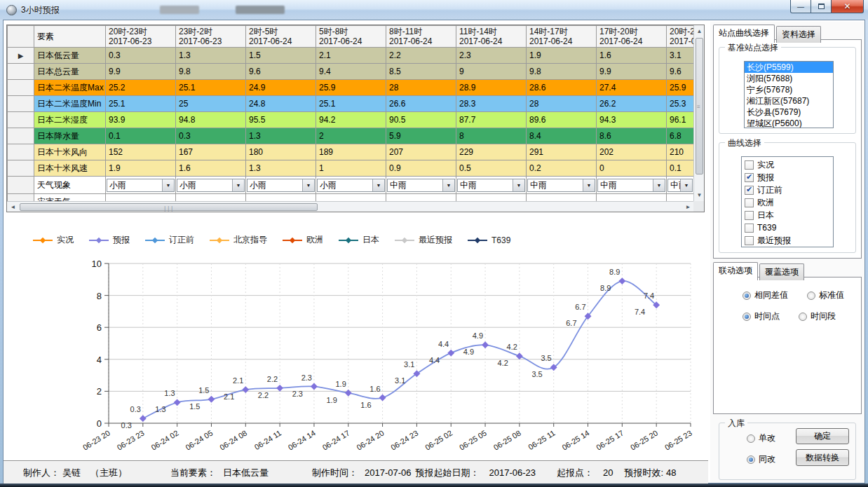  What do you see at coordinates (562, 36) in the screenshot?
I see `time-column-header: 14时-17时2017-06-24` at bounding box center [562, 36].